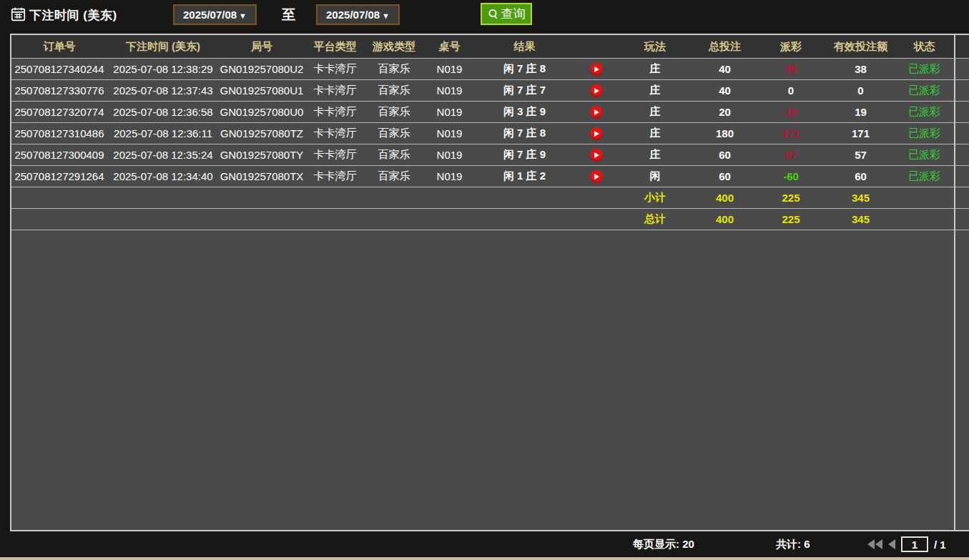  What do you see at coordinates (791, 219) in the screenshot?
I see `total-row-payout: 225` at bounding box center [791, 219].